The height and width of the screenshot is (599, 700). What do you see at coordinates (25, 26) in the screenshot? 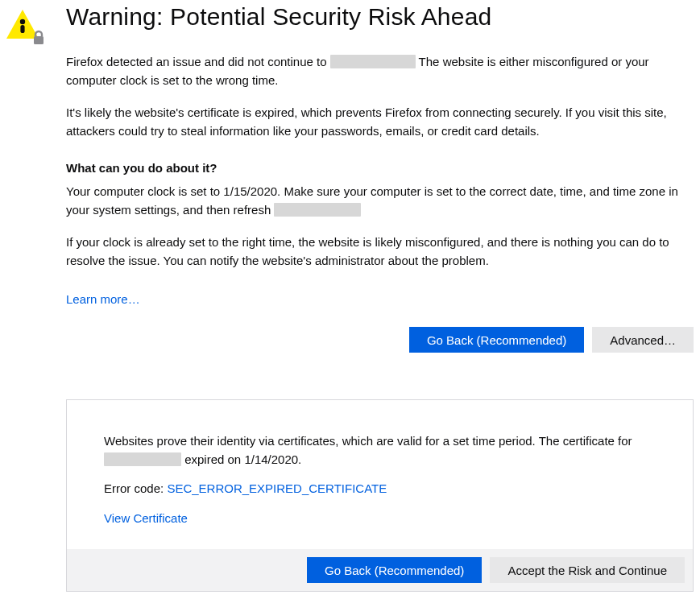
I see `warning-icon` at bounding box center [25, 26].